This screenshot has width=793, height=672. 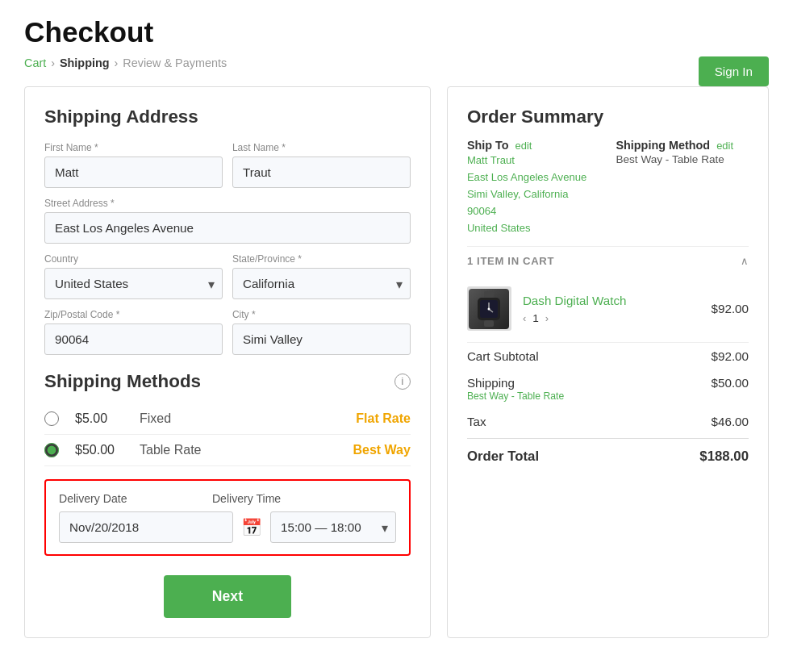 What do you see at coordinates (724, 457) in the screenshot?
I see `order-total-value: $188.00` at bounding box center [724, 457].